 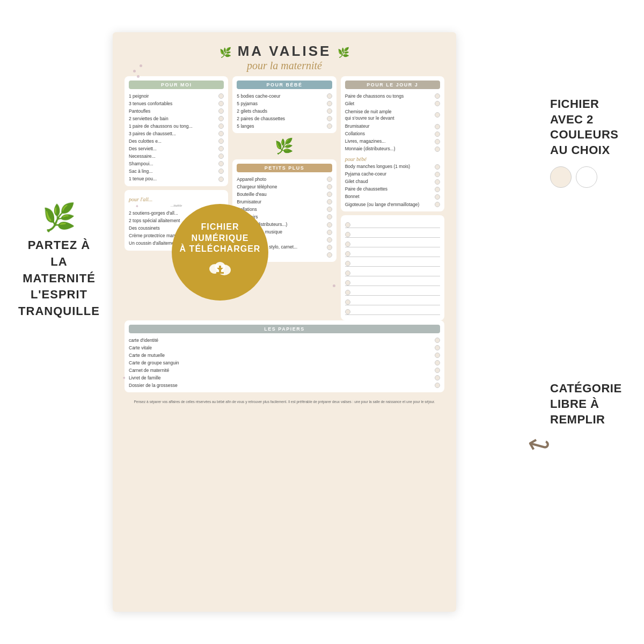 What do you see at coordinates (393, 159) in the screenshot?
I see `label-pour-bebe-j: pour bébé` at bounding box center [393, 159].